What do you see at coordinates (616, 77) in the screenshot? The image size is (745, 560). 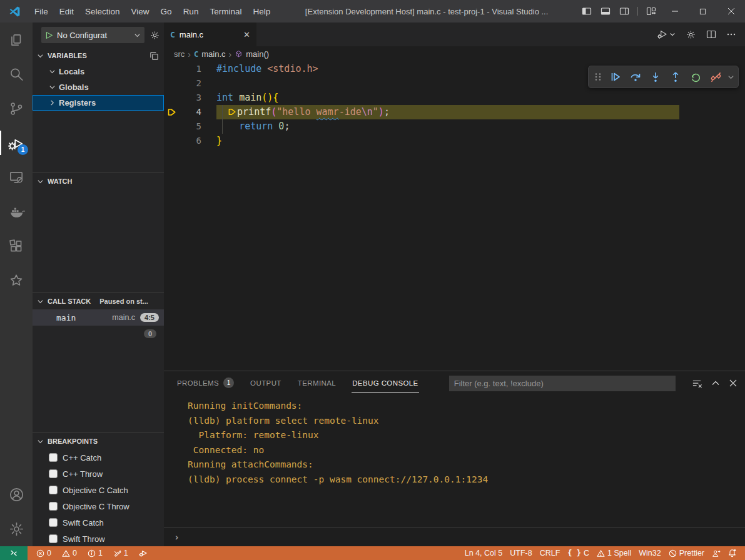 I see `continue-button` at bounding box center [616, 77].